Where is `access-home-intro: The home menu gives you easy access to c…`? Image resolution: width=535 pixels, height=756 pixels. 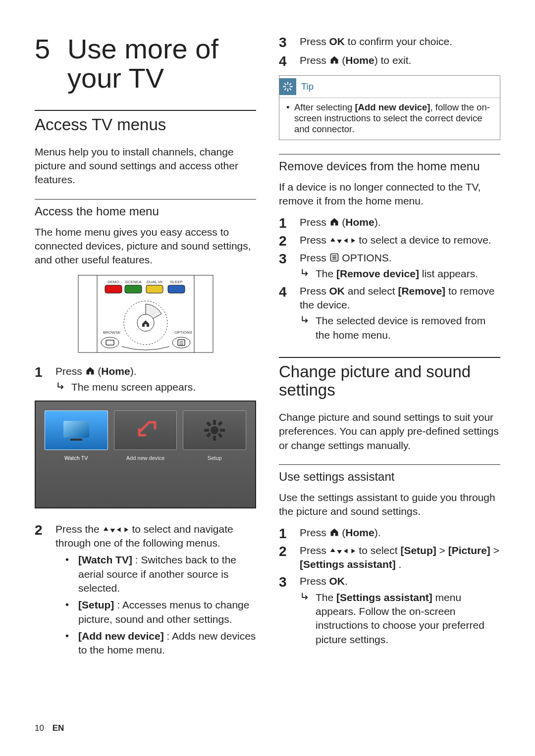
access-home-intro: The home menu gives you easy access to c… is located at coordinates (146, 247).